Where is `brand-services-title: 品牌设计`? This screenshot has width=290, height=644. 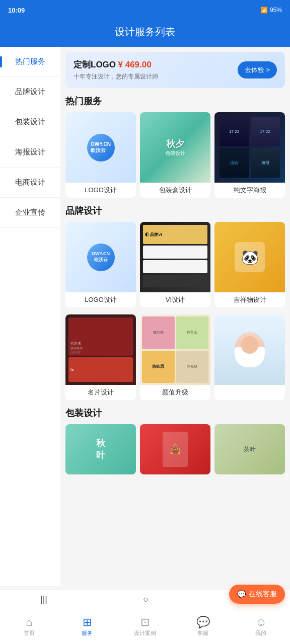
brand-services-title: 品牌设计 is located at coordinates (175, 211).